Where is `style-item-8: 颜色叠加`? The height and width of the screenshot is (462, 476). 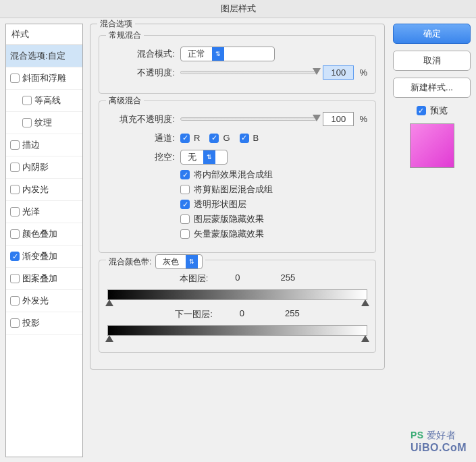 style-item-8: 颜色叠加 is located at coordinates (45, 235).